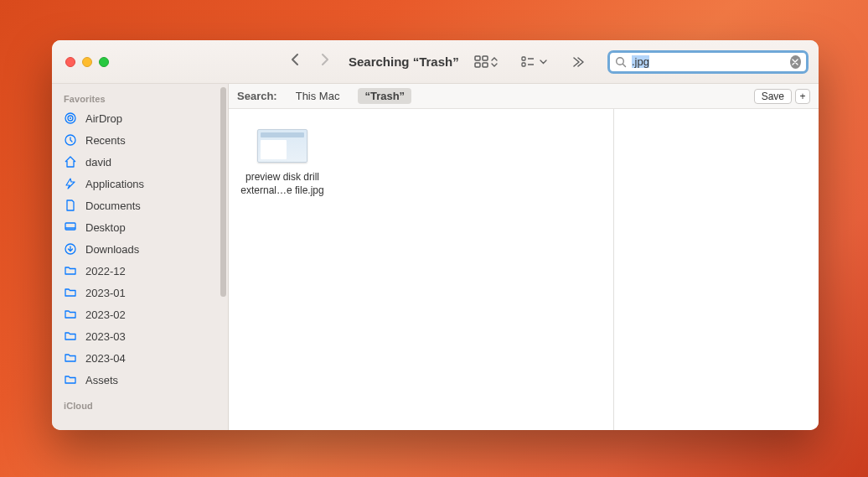 This screenshot has width=868, height=477. Describe the element at coordinates (140, 380) in the screenshot. I see `sidebar-item-folder: Assets` at that location.